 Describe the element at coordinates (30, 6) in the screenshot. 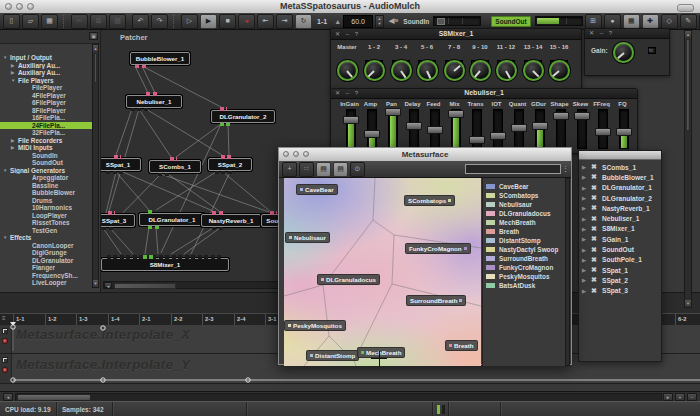

I see `zoom-button` at that location.